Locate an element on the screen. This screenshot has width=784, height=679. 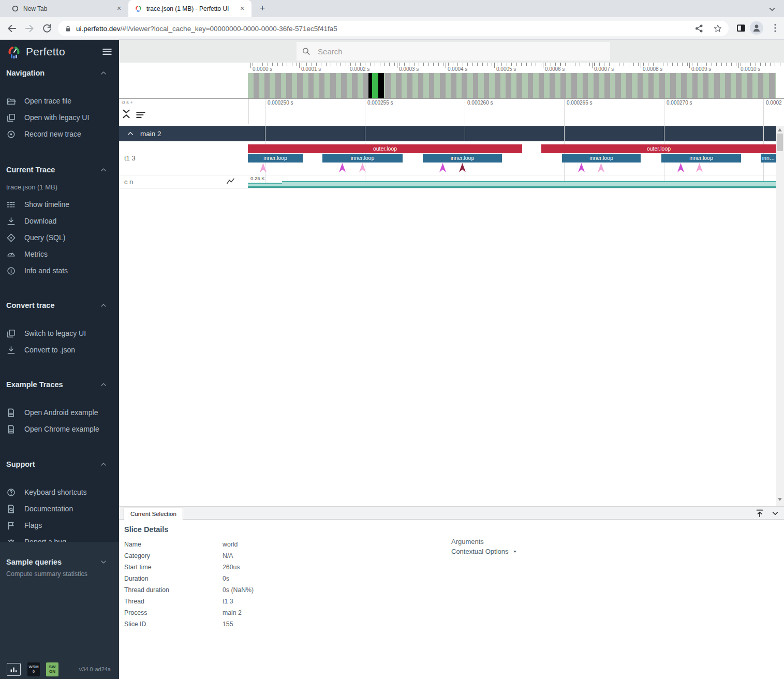
show-chart-icon is located at coordinates (231, 181).